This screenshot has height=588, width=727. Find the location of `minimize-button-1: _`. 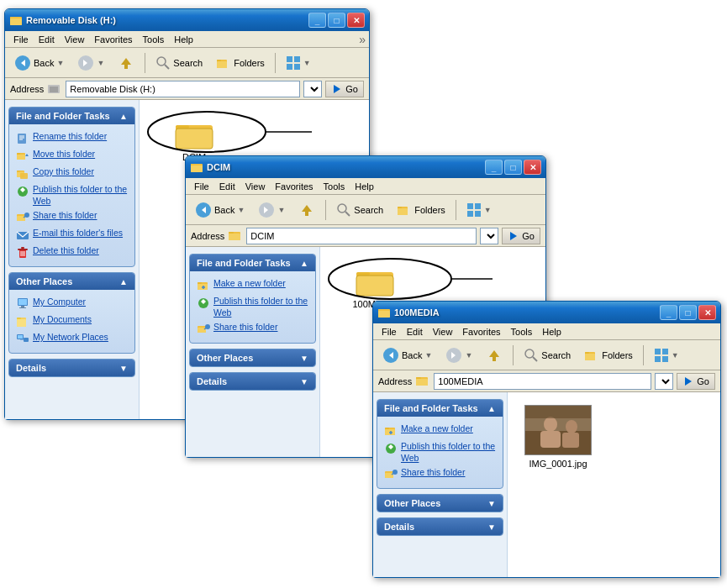

minimize-button-1: _ is located at coordinates (318, 20).